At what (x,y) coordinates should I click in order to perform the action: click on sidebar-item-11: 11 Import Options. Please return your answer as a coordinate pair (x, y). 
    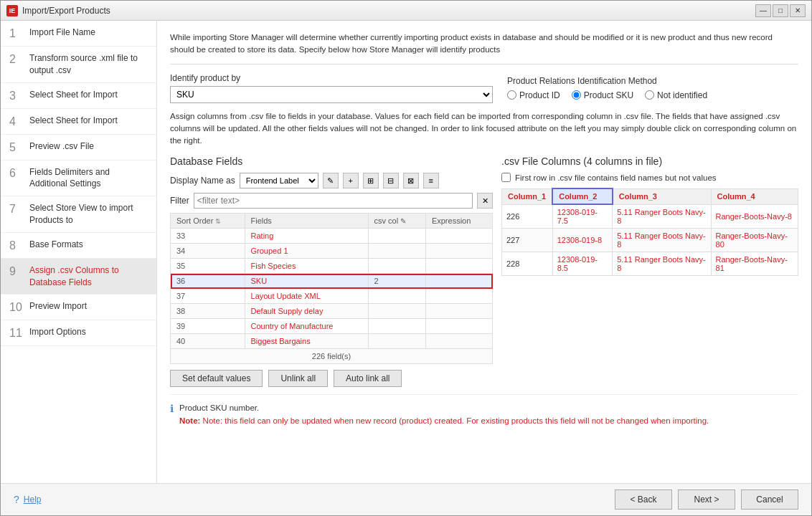
    Looking at the image, I should click on (79, 333).